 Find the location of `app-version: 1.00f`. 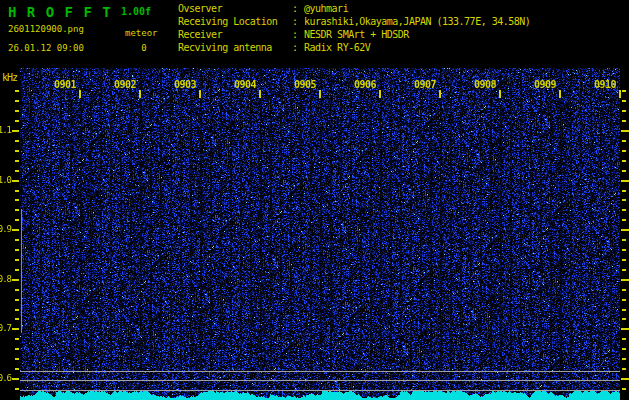

app-version: 1.00f is located at coordinates (136, 12).